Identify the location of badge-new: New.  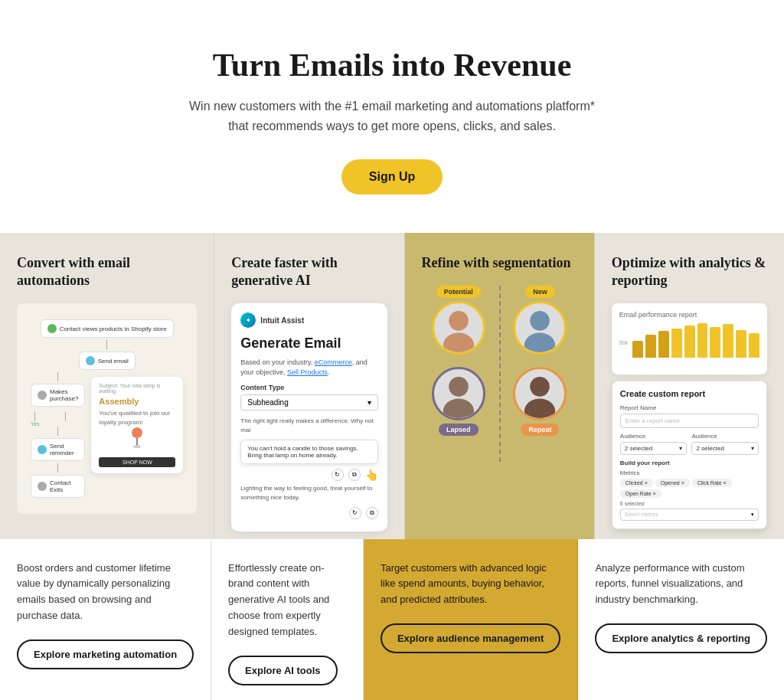
(541, 292).